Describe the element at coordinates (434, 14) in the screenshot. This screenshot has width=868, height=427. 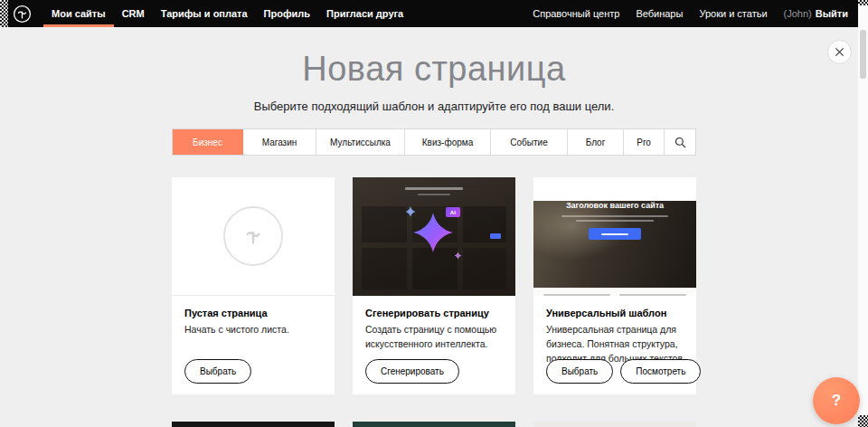
I see `top-navigation-bar: Мои сайты CRM Тарифы и оплата Профиль Пр…` at that location.